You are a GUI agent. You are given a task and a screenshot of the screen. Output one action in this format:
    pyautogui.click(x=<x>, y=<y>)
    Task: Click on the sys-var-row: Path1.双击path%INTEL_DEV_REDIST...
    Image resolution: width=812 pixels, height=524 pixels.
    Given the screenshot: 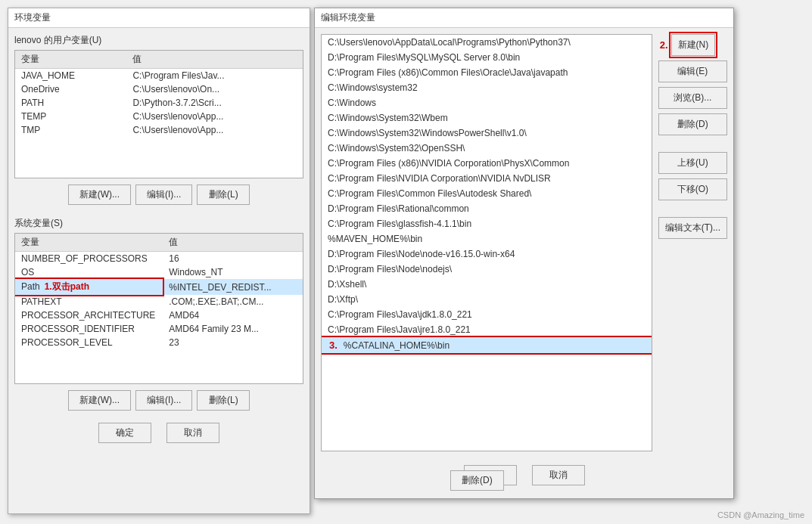 What is the action you would take?
    pyautogui.click(x=159, y=287)
    